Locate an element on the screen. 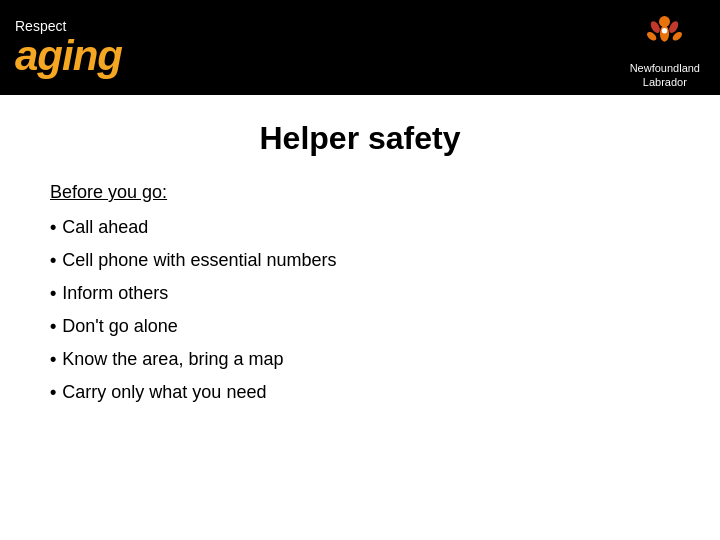 Image resolution: width=720 pixels, height=540 pixels. list-item: •Don't go alone is located at coordinates (360, 326).